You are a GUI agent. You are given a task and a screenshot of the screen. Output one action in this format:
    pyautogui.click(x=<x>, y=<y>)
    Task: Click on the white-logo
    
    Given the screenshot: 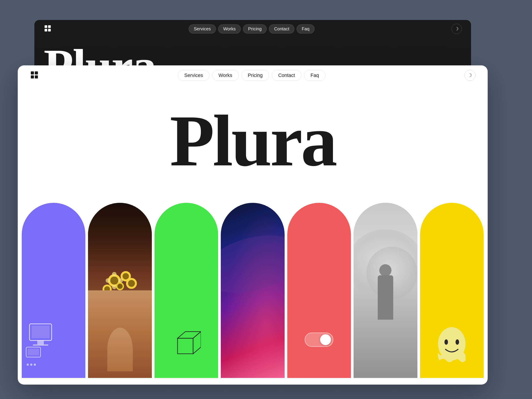 What is the action you would take?
    pyautogui.click(x=34, y=76)
    